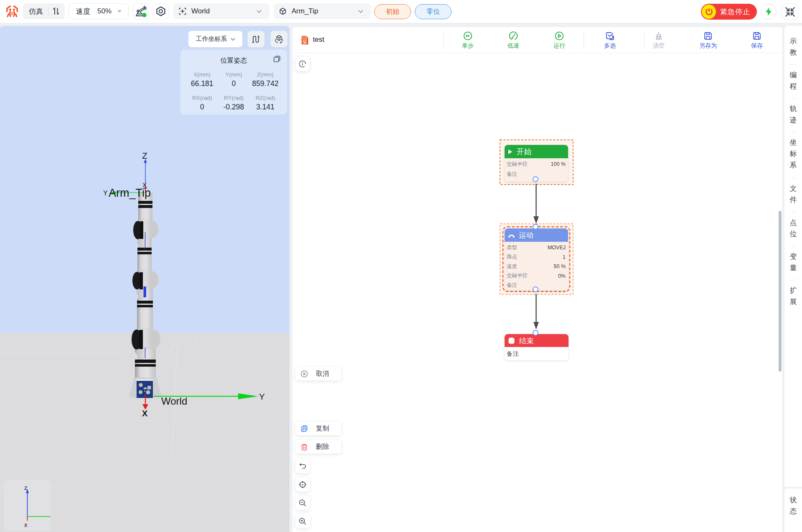 Image resolution: width=802 pixels, height=532 pixels. Describe the element at coordinates (145, 413) in the screenshot. I see `svg-text: X` at that location.